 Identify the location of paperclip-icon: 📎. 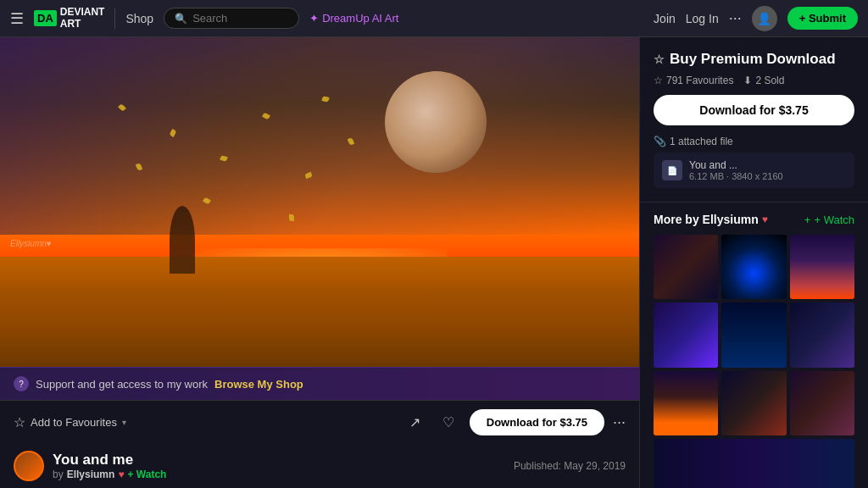
(659, 141).